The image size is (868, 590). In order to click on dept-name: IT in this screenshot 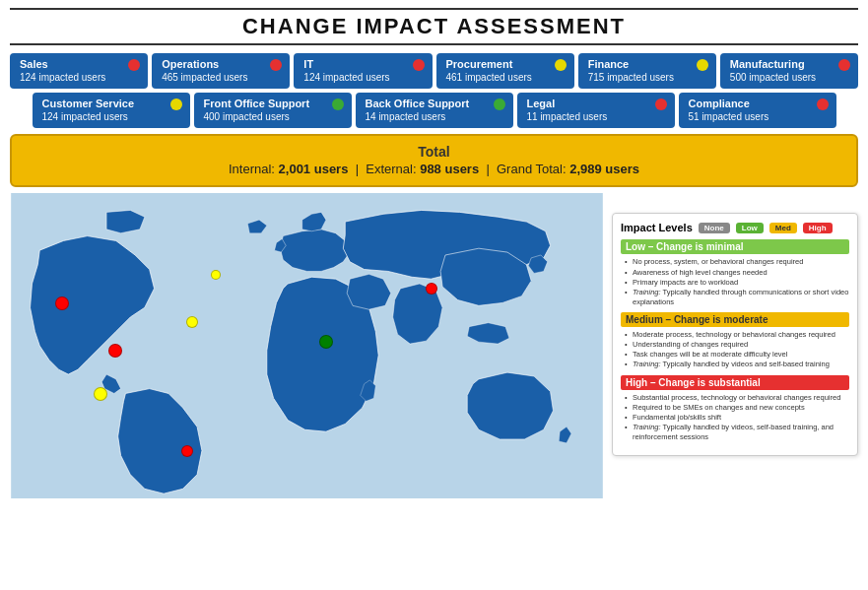, I will do `click(363, 65)`.